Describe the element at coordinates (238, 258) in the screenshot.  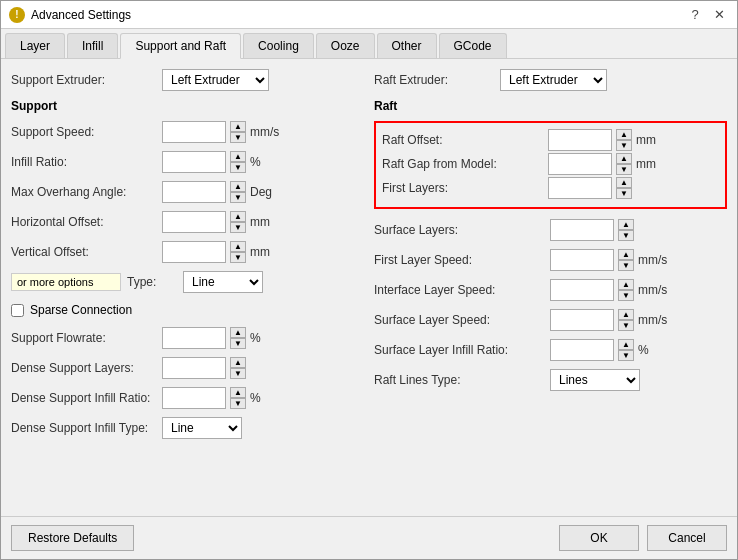
I see `vert-offset-down: ▼` at that location.